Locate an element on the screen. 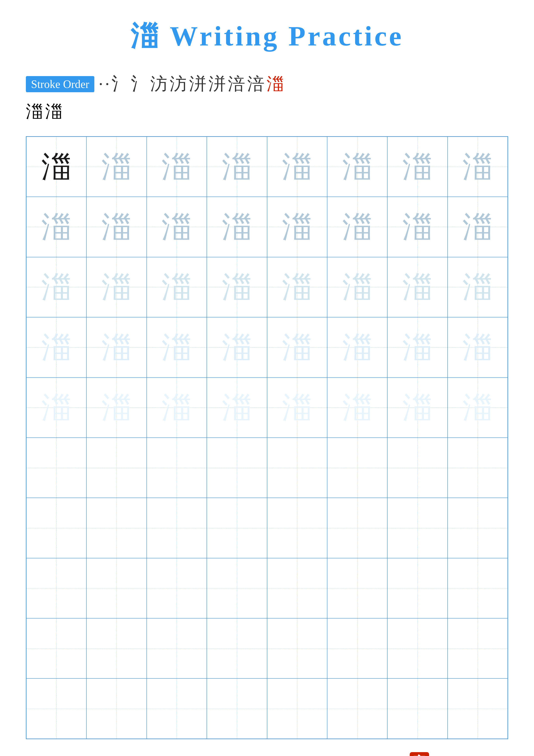  logo-text: StrokeOrder is located at coordinates (469, 755).